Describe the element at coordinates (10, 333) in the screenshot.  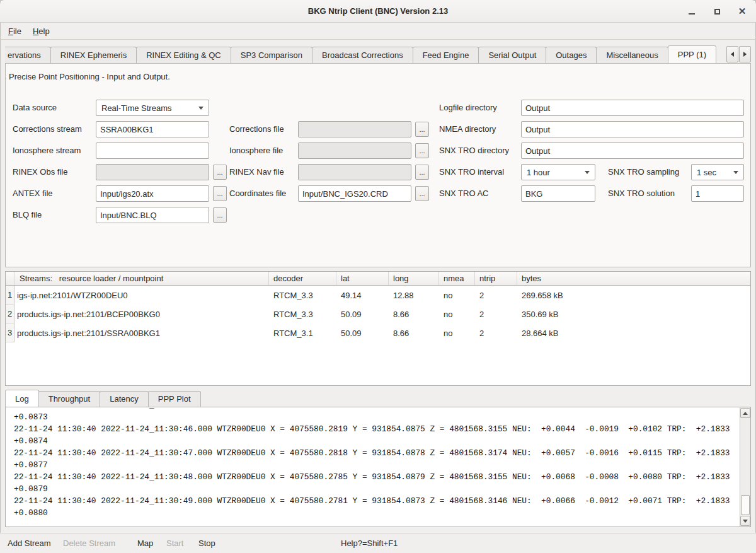
I see `row-number: 3` at that location.